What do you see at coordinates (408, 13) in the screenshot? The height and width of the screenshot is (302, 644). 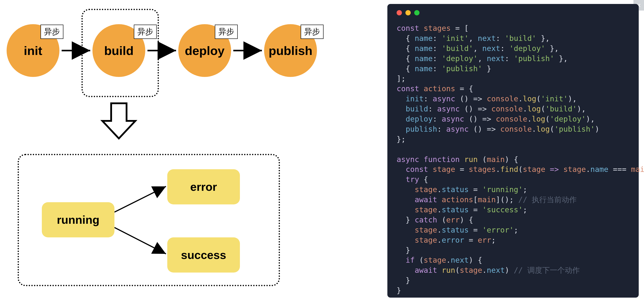 I see `minimize-dot-icon` at bounding box center [408, 13].